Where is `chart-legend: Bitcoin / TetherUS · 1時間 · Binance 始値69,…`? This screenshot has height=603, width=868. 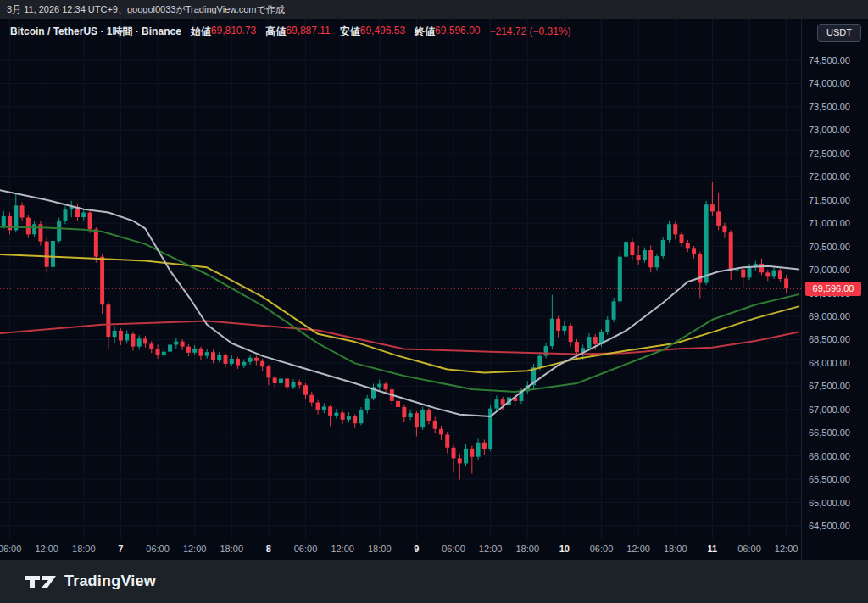
chart-legend: Bitcoin / TetherUS · 1時間 · Binance 始値69,… is located at coordinates (291, 32).